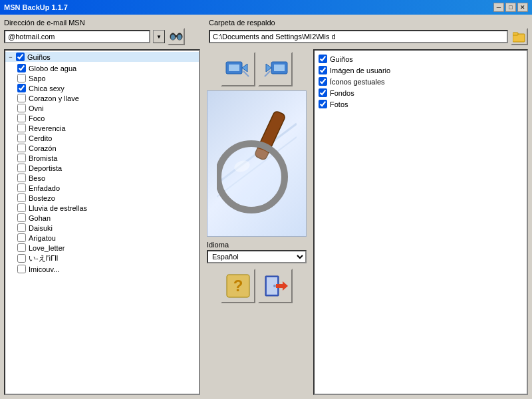 Image resolution: width=532 pixels, height=399 pixels. Describe the element at coordinates (11, 57) in the screenshot. I see `tree-expand-icon: −` at that location.